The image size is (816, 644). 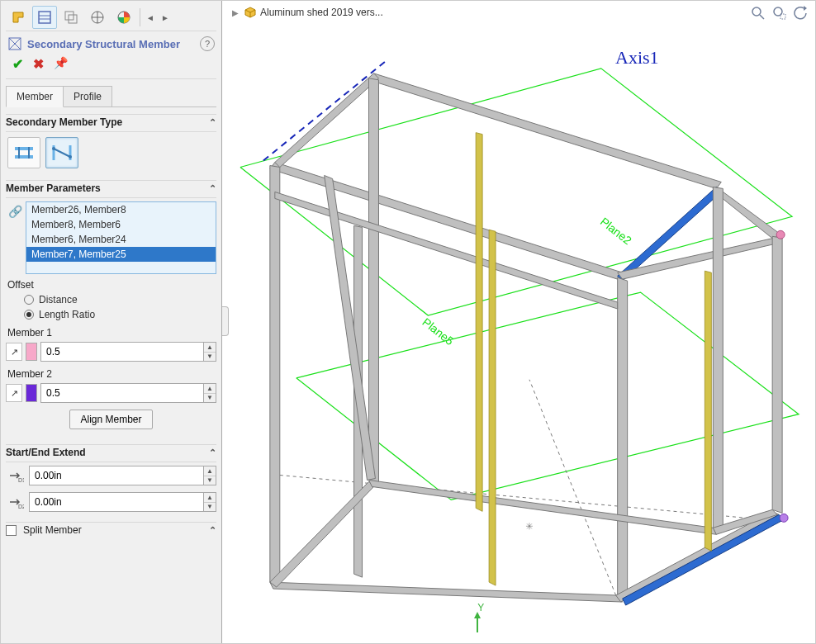 I want to click on svg-text: D1, so click(x=21, y=481).